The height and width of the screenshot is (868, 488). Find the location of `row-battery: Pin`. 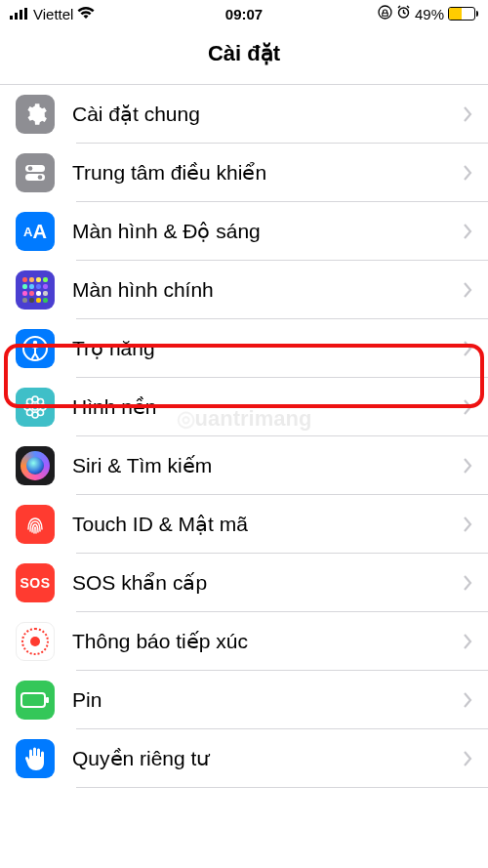

row-battery: Pin is located at coordinates (244, 700).